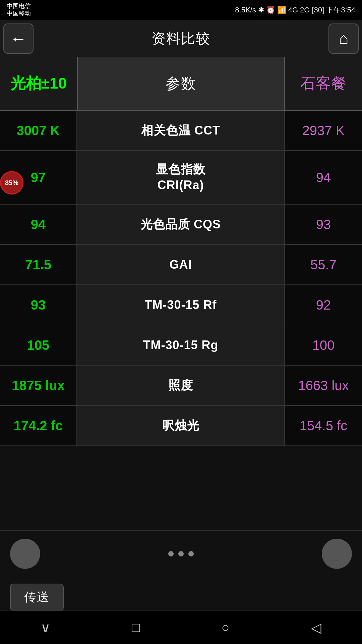  Describe the element at coordinates (181, 177) in the screenshot. I see `param-label-cri: 显色指数CRI(Ra)` at that location.